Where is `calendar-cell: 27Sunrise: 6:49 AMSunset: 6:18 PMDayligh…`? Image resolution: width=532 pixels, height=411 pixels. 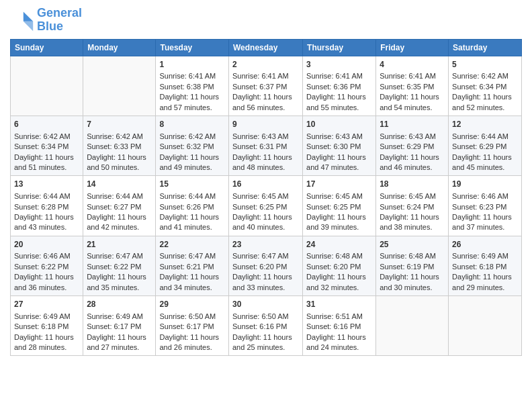
calendar-cell: 27Sunrise: 6:49 AMSunset: 6:18 PMDayligh… is located at coordinates (47, 326).